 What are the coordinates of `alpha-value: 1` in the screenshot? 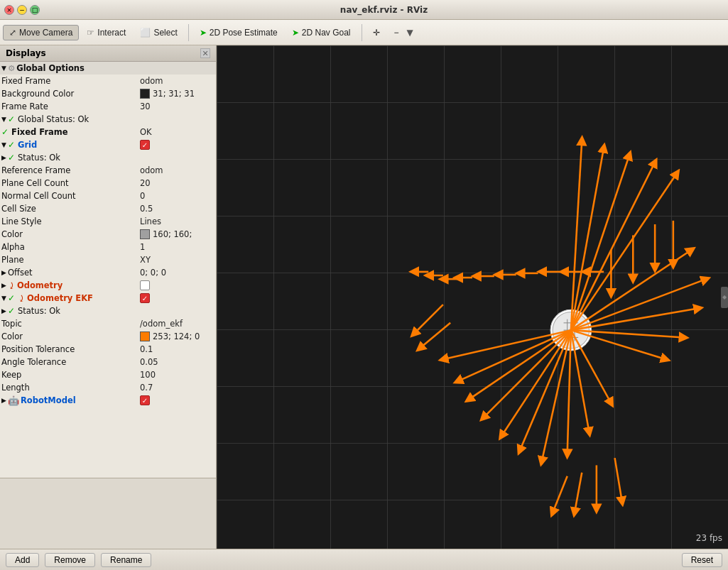 It's located at (178, 247).